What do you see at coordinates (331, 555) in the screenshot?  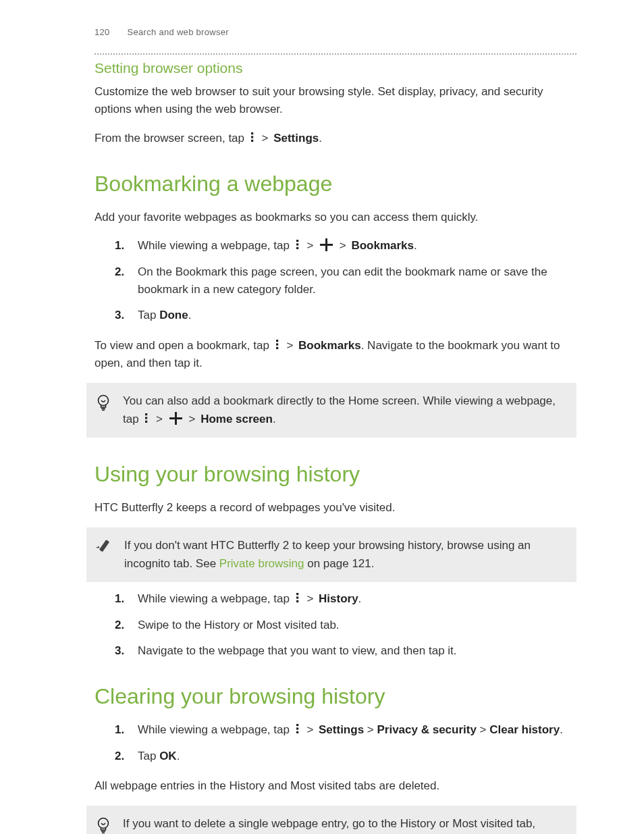 I see `note-box: If you don't want HTC Butterfly 2 to kee…` at bounding box center [331, 555].